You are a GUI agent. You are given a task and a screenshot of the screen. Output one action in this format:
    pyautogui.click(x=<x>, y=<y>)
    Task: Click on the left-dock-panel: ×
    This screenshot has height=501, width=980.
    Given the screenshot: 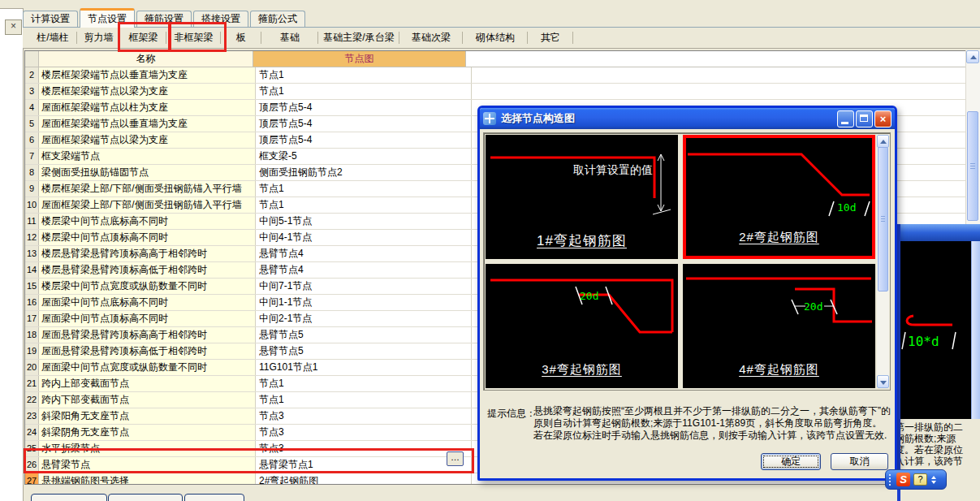 What is the action you would take?
    pyautogui.click(x=11, y=255)
    